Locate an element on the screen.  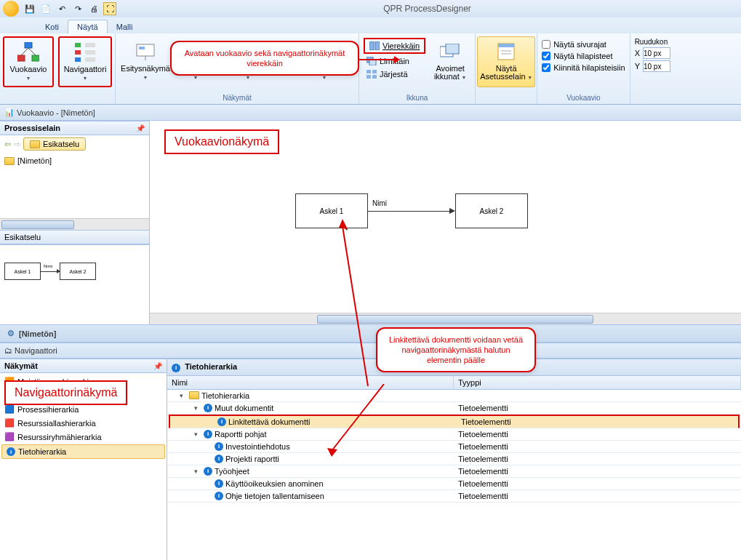
grid-row: ▾iMuut dokumentitTietoelementti is located at coordinates (454, 409).